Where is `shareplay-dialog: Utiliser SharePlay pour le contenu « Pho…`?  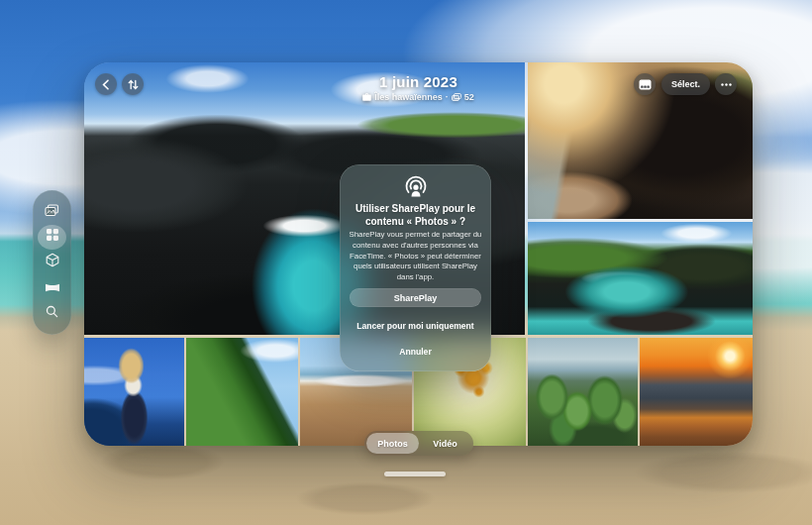 shareplay-dialog: Utiliser SharePlay pour le contenu « Pho… is located at coordinates (416, 267).